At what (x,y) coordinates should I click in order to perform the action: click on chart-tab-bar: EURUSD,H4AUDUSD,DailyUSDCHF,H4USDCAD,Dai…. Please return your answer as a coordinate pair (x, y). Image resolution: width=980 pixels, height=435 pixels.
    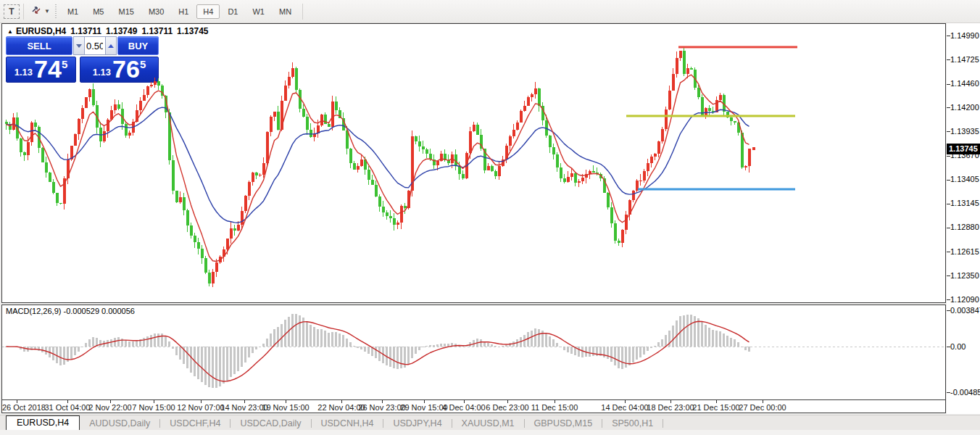
    Looking at the image, I should click on (490, 423).